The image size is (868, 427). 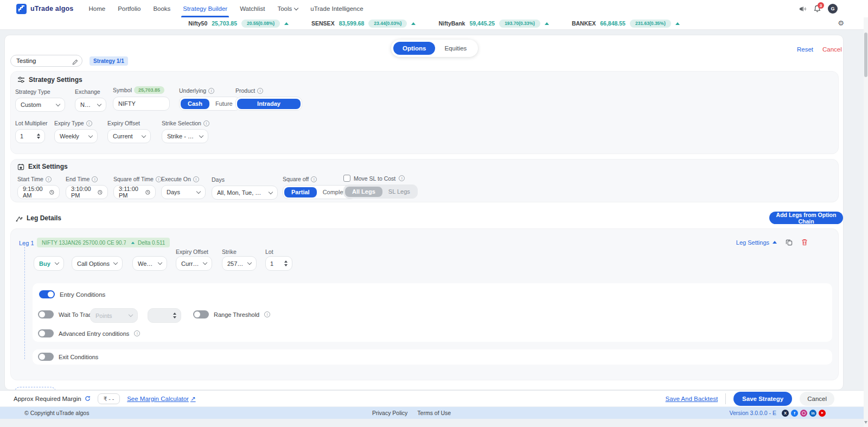 I want to click on save-strategy-button: Save Strategy, so click(x=763, y=399).